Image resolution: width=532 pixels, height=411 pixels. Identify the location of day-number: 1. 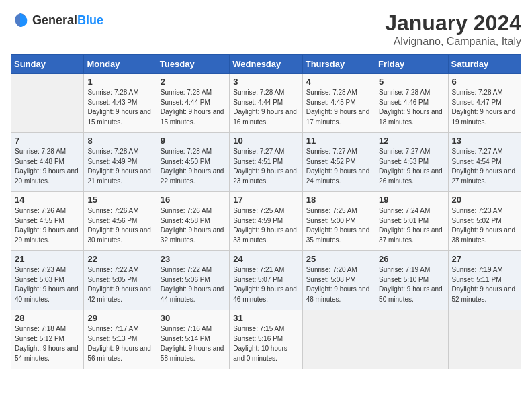
(120, 82).